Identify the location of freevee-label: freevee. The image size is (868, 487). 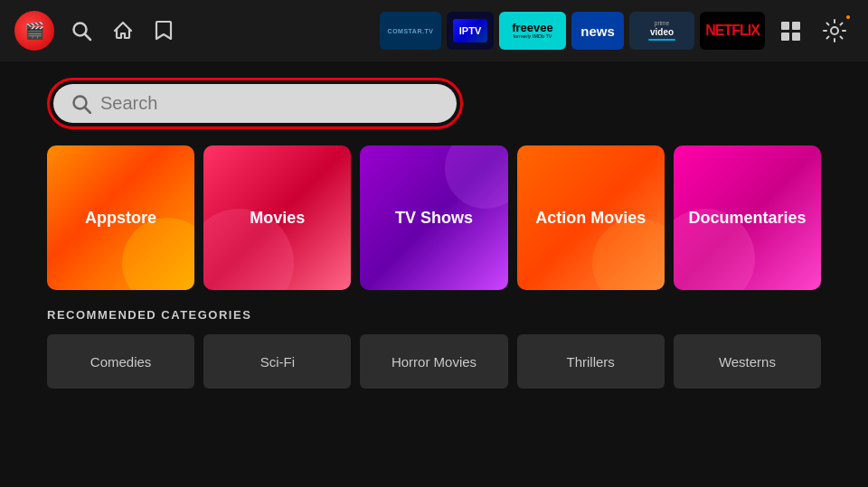
(533, 27).